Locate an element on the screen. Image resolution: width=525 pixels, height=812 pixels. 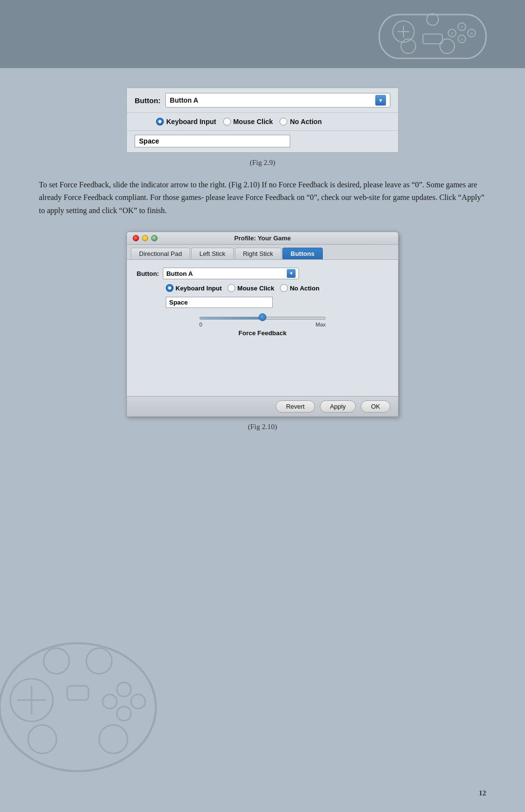
fig10-radio-keyboard-label: Keyboard Input is located at coordinates (198, 288).